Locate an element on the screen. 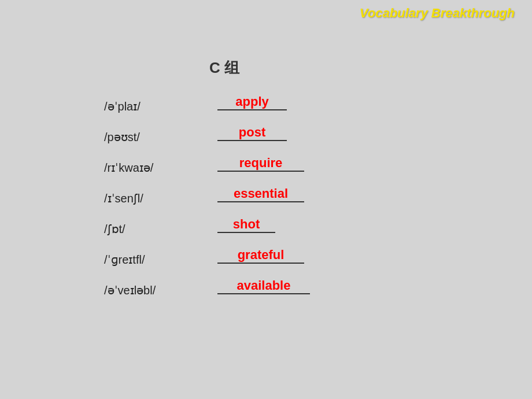  answer-text-1: post is located at coordinates (252, 132).